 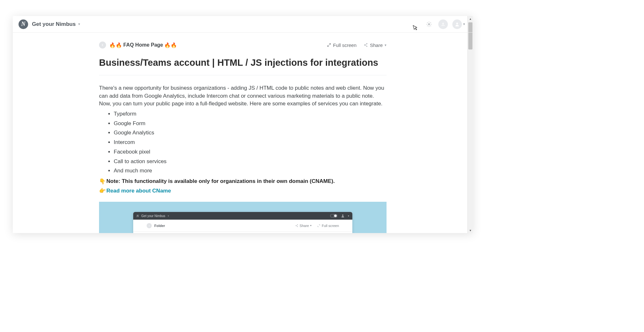 What do you see at coordinates (156, 226) in the screenshot?
I see `embedded-breadcrumb: ‹ Folder` at bounding box center [156, 226].